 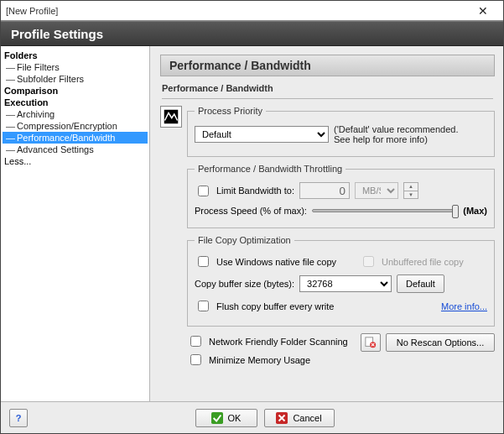 What do you see at coordinates (203, 191) in the screenshot?
I see `limit-bandwidth-checkbox` at bounding box center [203, 191].